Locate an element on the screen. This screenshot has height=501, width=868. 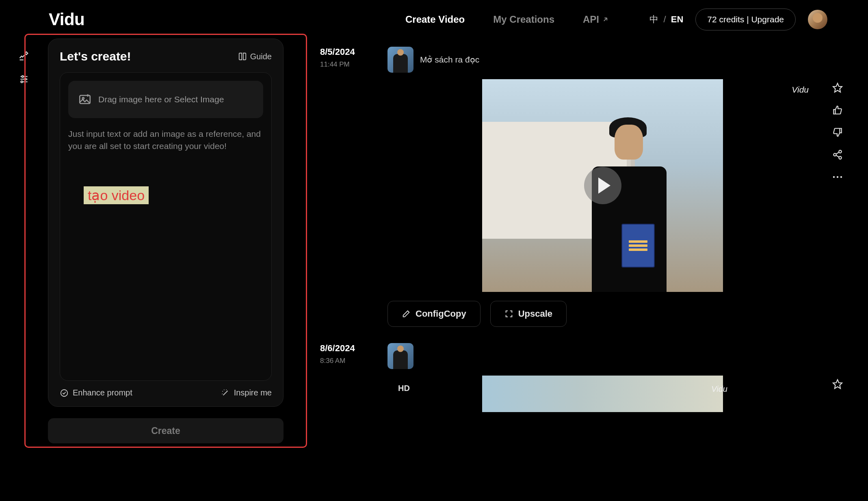
enhance-label: Enhance prompt is located at coordinates (102, 393).